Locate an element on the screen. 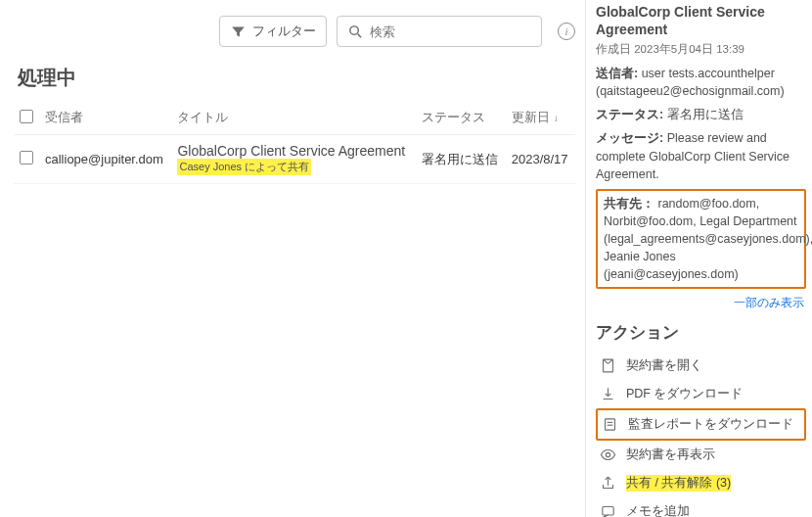 The image size is (812, 517). agreement-title: GlobalCorp Client Service Agreement is located at coordinates (293, 151).